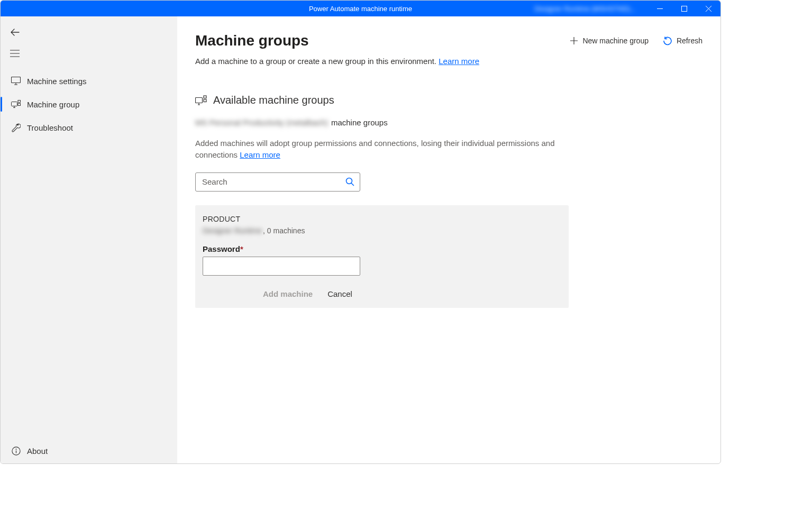  I want to click on password-field-wrap, so click(281, 266).